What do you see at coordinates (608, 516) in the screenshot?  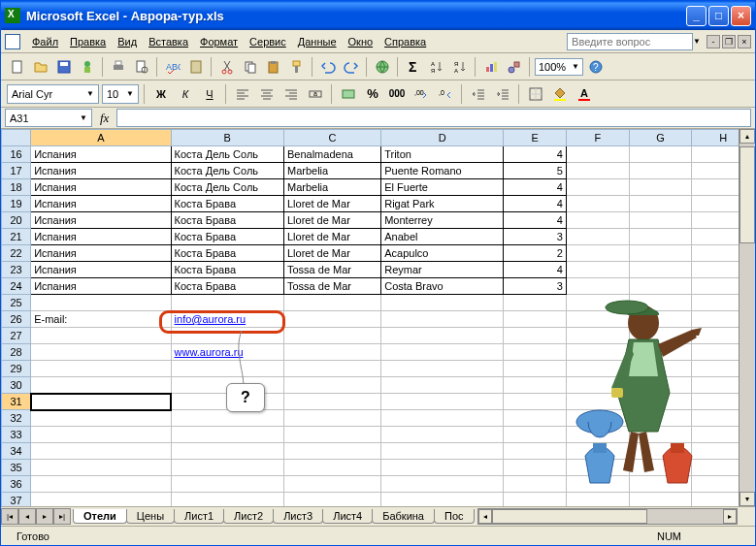 I see `horizontal-scrollbar: ◂ ▸` at bounding box center [608, 516].